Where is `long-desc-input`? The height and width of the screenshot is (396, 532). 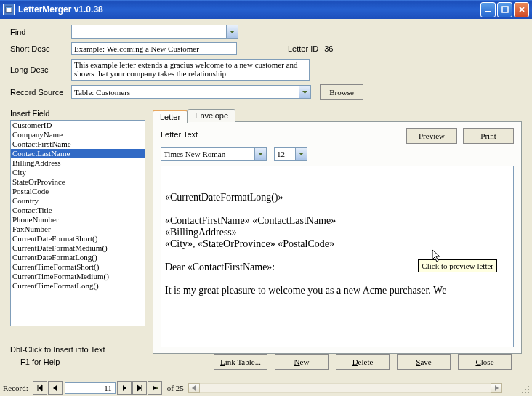
long-desc-input is located at coordinates (190, 70).